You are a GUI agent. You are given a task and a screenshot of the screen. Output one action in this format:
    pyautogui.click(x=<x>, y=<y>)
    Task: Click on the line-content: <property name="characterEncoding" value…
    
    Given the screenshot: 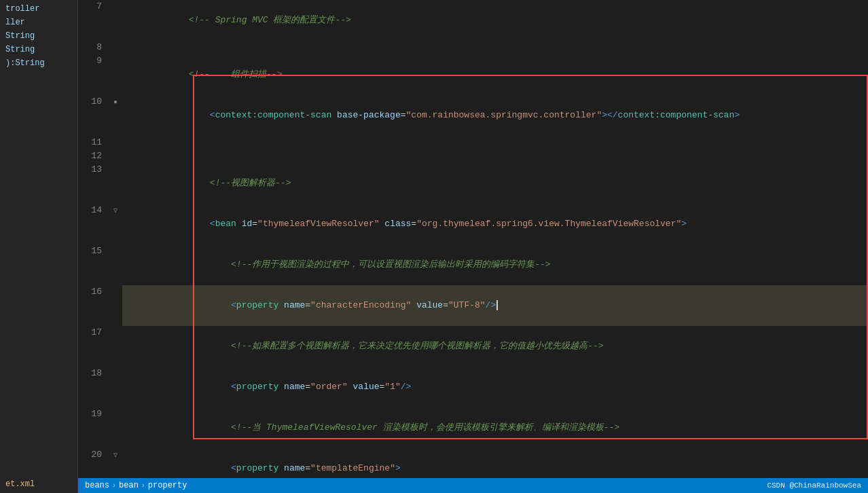 What is the action you would take?
    pyautogui.click(x=495, y=306)
    